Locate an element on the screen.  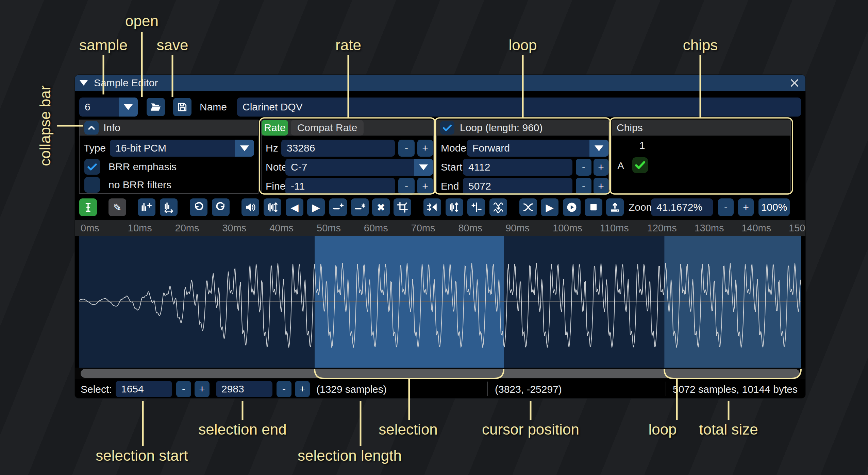
resize-button is located at coordinates (147, 207).